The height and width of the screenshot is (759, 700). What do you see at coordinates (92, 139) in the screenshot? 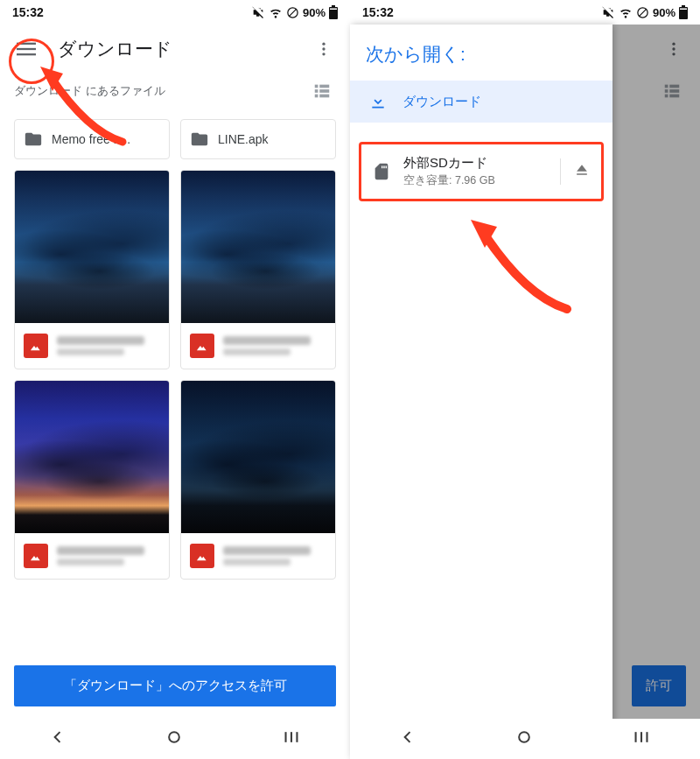
I see `folder-tile: Memo free n...` at bounding box center [92, 139].